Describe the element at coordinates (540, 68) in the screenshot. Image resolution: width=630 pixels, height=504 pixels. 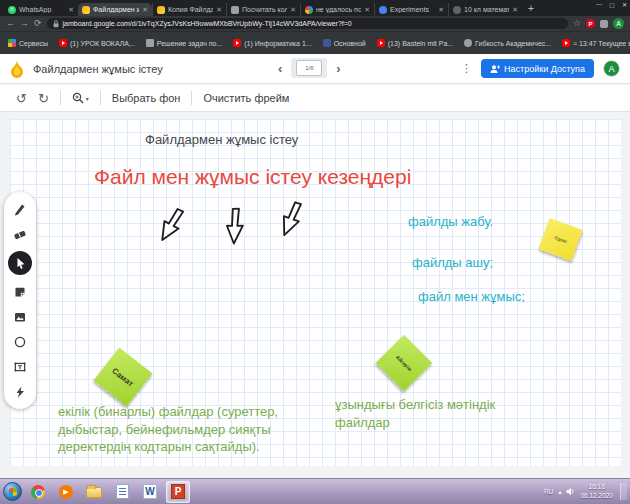
I see `header-actions: ⋮ Настройки Доступа A` at that location.